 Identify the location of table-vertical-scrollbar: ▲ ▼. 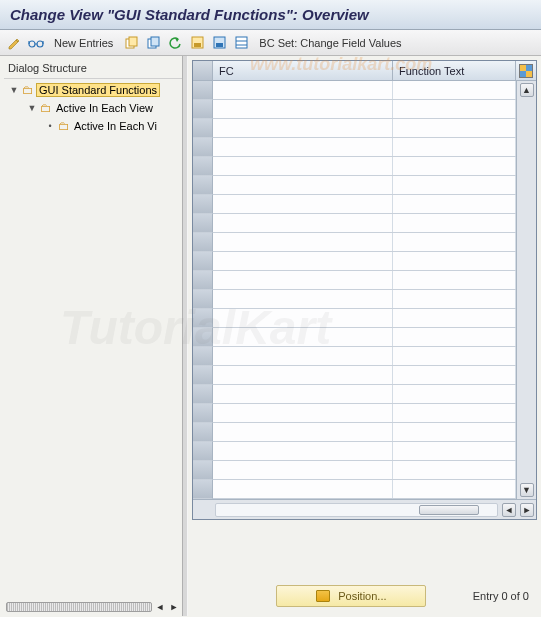
(526, 290).